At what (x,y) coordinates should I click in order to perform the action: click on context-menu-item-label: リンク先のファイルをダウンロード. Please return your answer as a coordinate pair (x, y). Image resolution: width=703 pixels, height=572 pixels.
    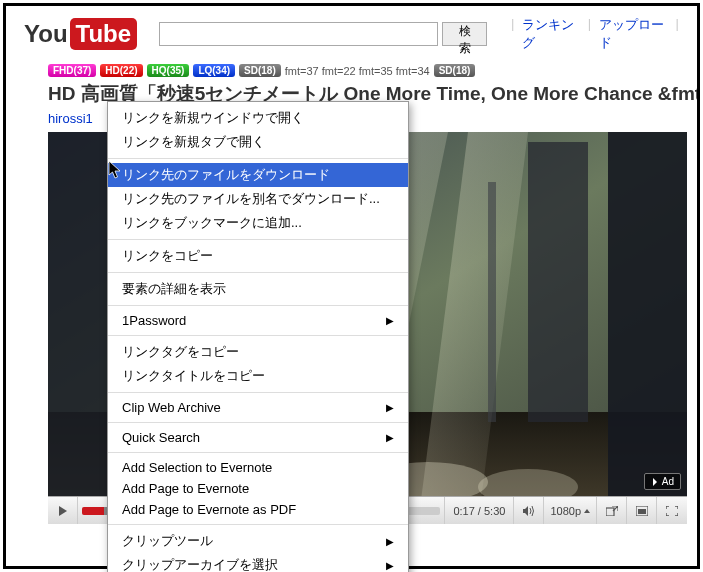
    Looking at the image, I should click on (226, 175).